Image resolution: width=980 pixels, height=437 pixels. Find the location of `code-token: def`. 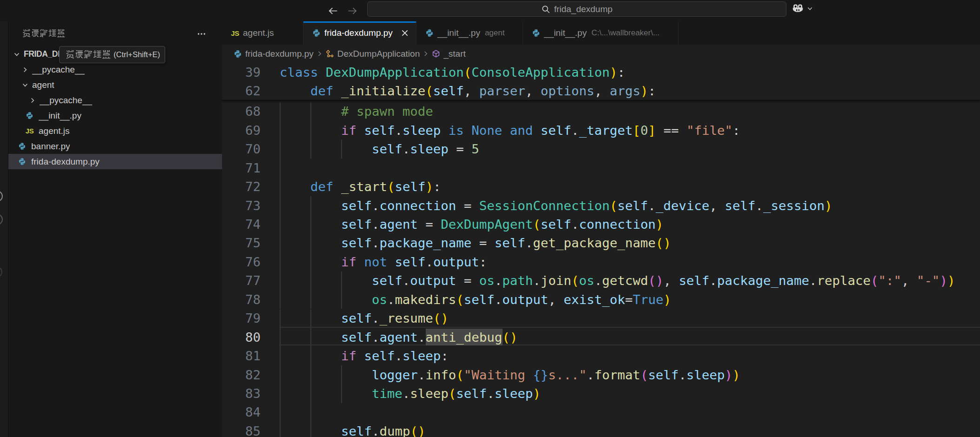

code-token: def is located at coordinates (322, 91).